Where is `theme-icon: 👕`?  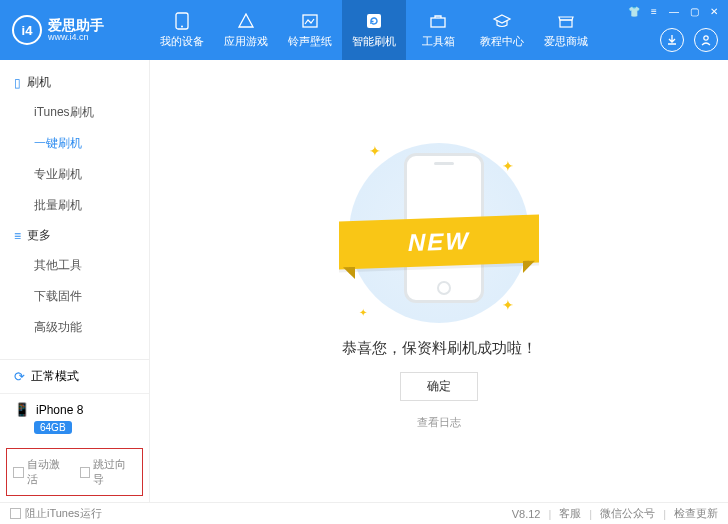 theme-icon: 👕 is located at coordinates (634, 11).